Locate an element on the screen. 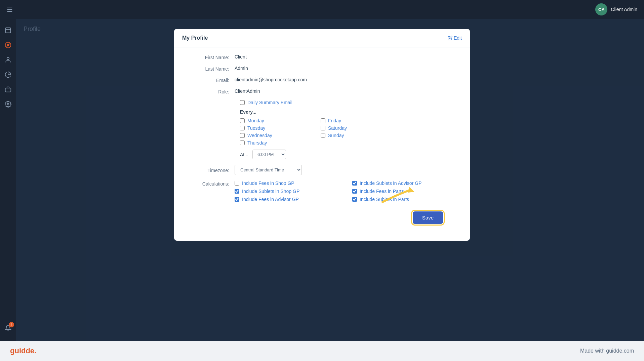 The width and height of the screenshot is (644, 361). include-sublets-shop-gp-checkbox is located at coordinates (237, 191).